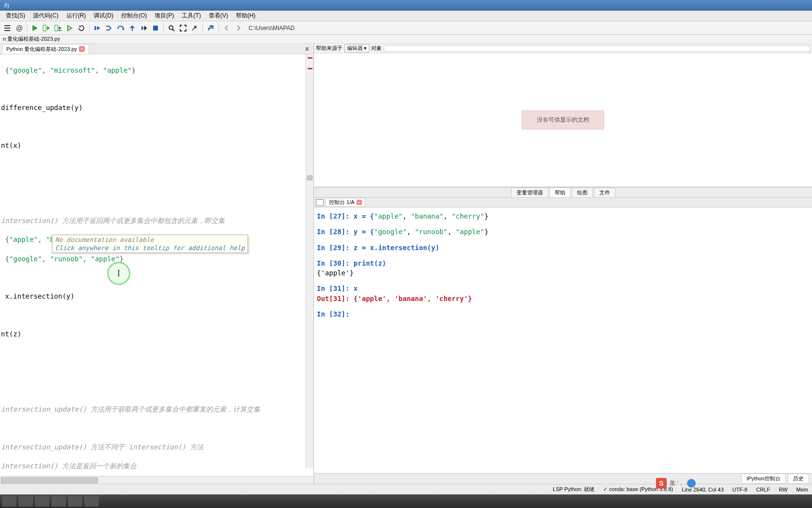  Describe the element at coordinates (764, 490) in the screenshot. I see `status-eol: CRLF` at that location.